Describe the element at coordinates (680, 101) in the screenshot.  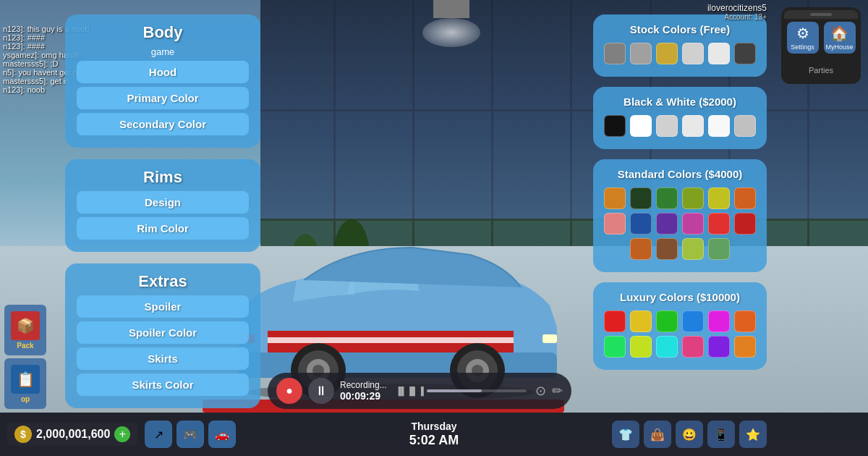
I see `bw-colors-title: Black & White ($2000)` at that location.